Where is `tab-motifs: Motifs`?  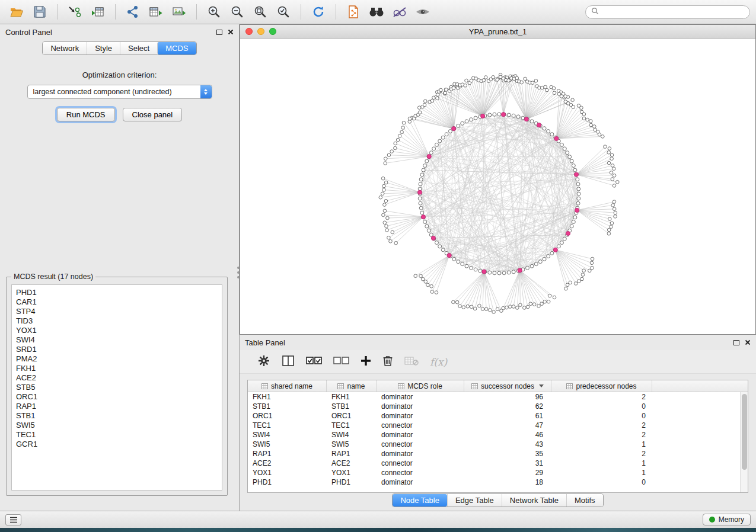 tab-motifs: Motifs is located at coordinates (585, 500).